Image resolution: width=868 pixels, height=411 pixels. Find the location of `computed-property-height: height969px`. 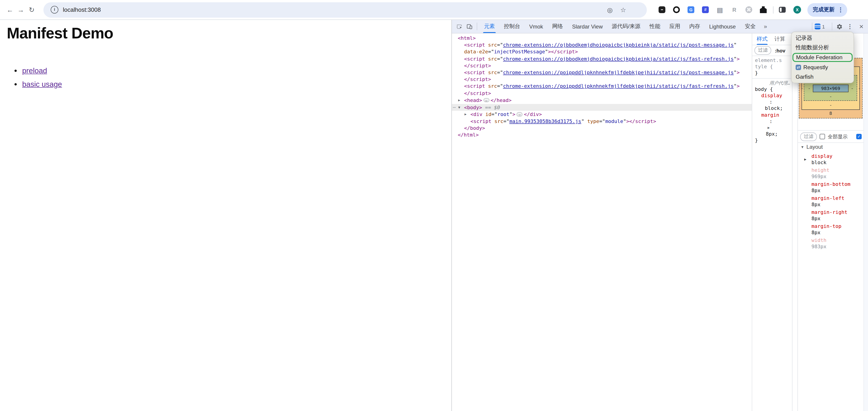

computed-property-height: height969px is located at coordinates (831, 173).